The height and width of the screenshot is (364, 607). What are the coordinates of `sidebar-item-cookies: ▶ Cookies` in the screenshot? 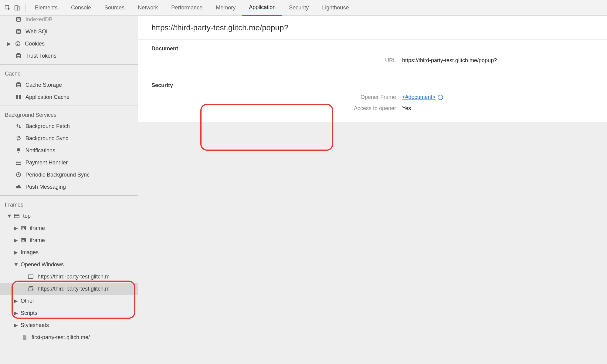 It's located at (69, 44).